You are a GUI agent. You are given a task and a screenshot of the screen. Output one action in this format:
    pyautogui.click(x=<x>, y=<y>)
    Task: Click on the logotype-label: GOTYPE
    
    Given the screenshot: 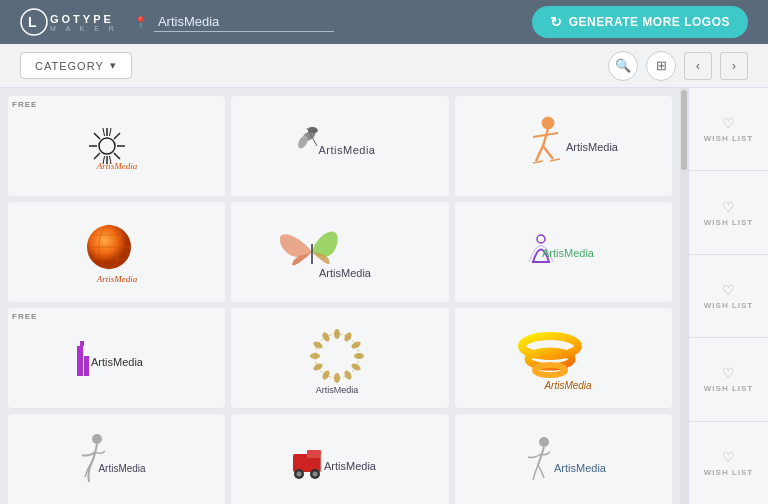 What is the action you would take?
    pyautogui.click(x=84, y=19)
    